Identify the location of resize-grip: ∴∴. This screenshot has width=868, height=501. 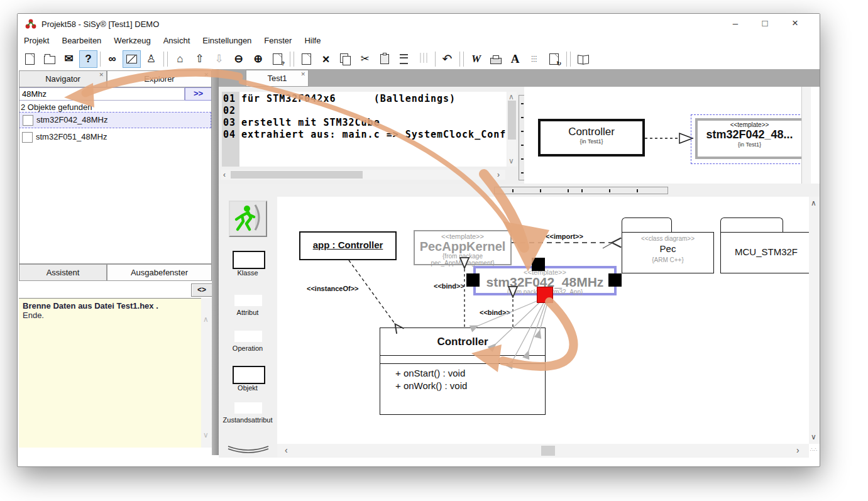
(814, 453).